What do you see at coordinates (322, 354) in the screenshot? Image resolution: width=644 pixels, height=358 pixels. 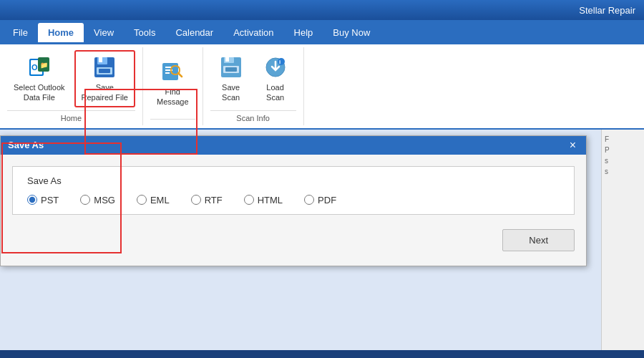 I see `taskbar: Attached:` at bounding box center [322, 354].